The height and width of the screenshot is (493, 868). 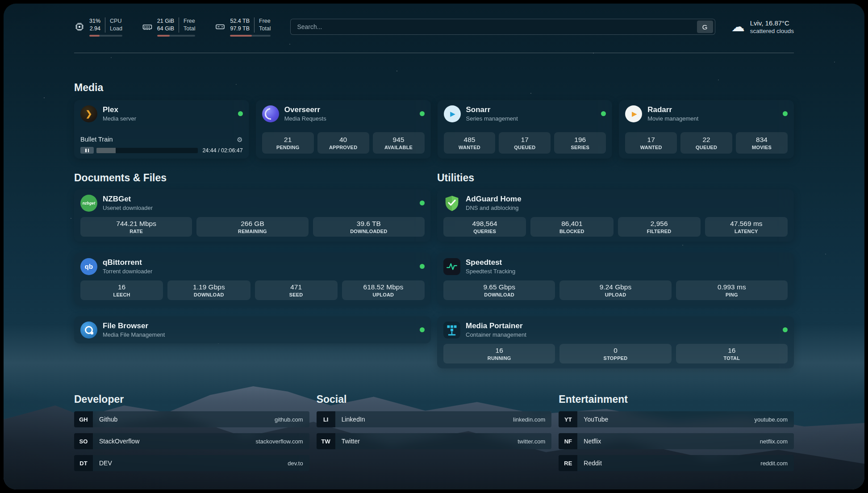 I want to click on app-subtitle: Torrent downloader, so click(x=128, y=272).